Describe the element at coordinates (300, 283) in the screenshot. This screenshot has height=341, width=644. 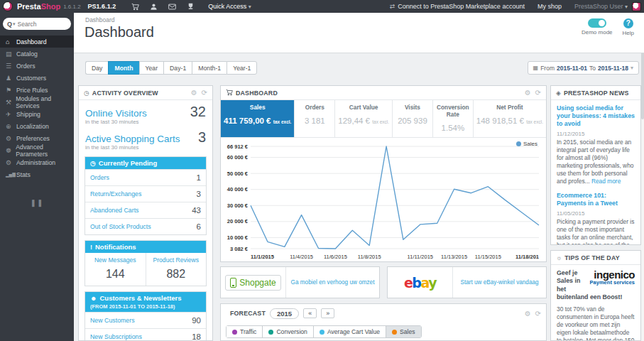
I see `shopgate-banner: Shopgate Ga mobiel en verhoog uw omzet` at that location.